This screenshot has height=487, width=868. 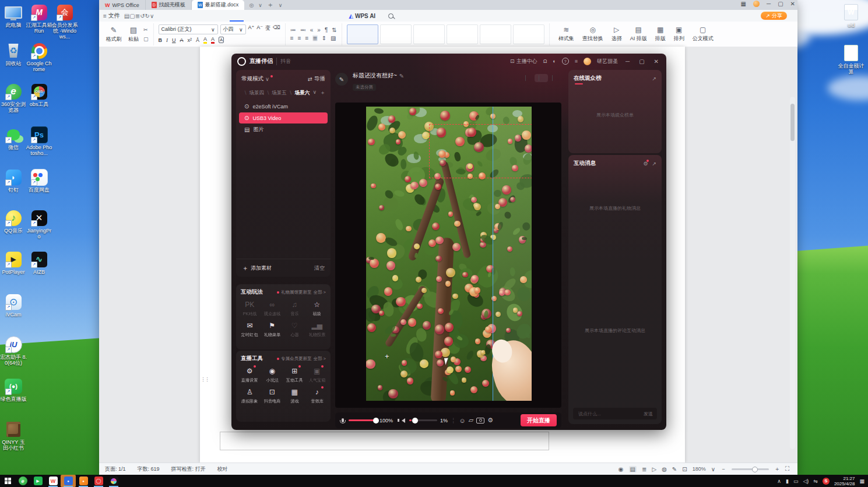 I want to click on clear-button: 清空, so click(x=319, y=268).